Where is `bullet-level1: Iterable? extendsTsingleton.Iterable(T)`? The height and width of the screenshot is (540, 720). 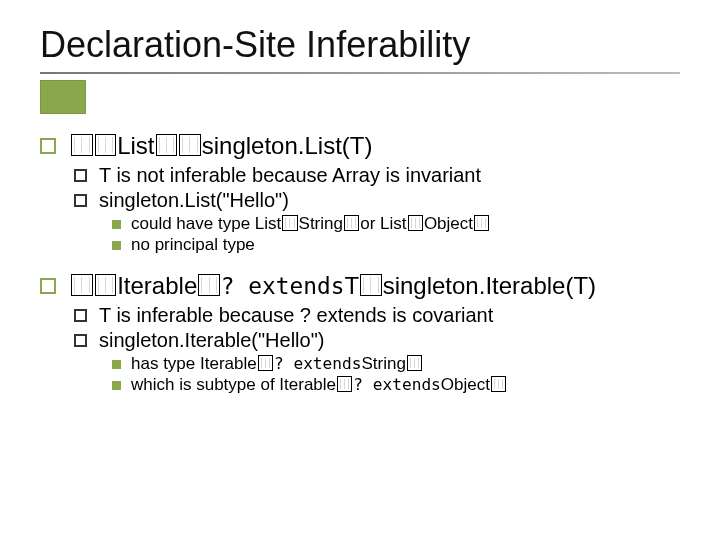
bullet-level1: Iterable? extendsTsingleton.Iterable(T) is located at coordinates (360, 286).